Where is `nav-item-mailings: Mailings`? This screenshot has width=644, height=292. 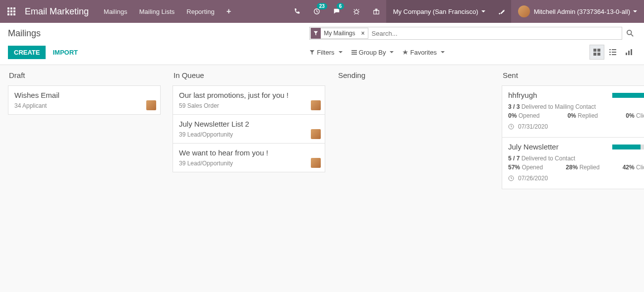 nav-item-mailings: Mailings is located at coordinates (116, 11).